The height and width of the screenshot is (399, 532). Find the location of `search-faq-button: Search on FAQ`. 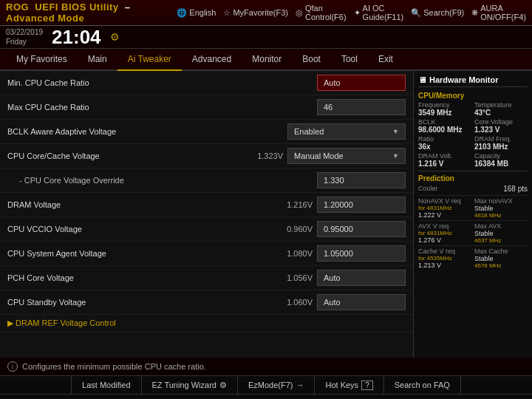

search-faq-button: Search on FAQ is located at coordinates (423, 385).